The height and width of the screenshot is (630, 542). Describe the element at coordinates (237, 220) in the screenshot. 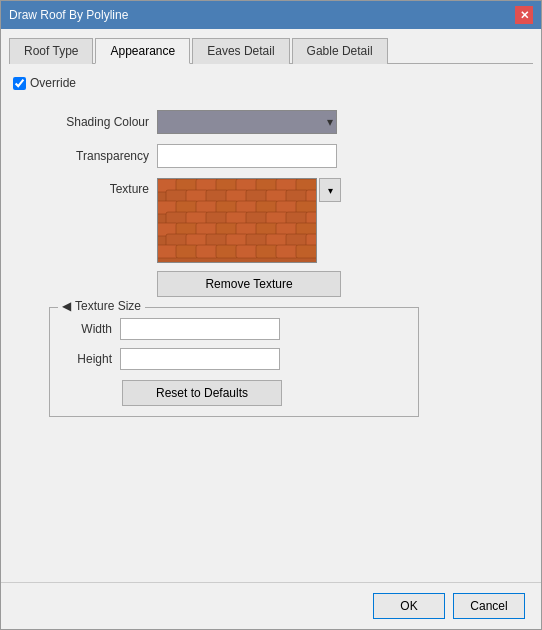

I see `texture-svg` at that location.